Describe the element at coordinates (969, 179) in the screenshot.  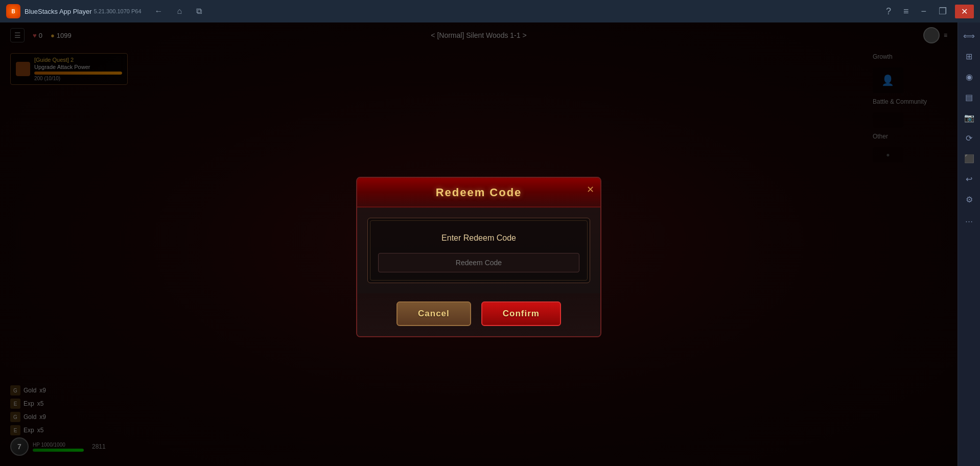
I see `sidebar-icon-back: ↩` at that location.